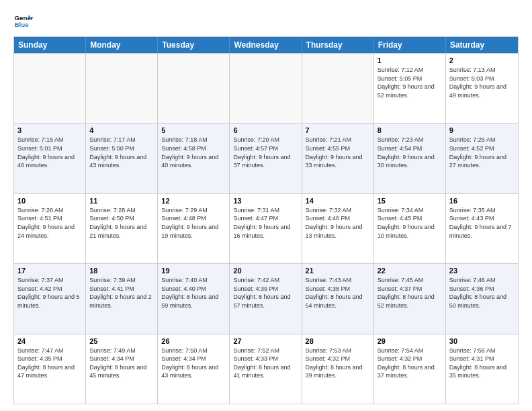  Describe the element at coordinates (410, 158) in the screenshot. I see `calendar-cell-row1-col5: 8Sunrise: 7:23 AM Sunset: 4:54 PM Daylig…` at that location.